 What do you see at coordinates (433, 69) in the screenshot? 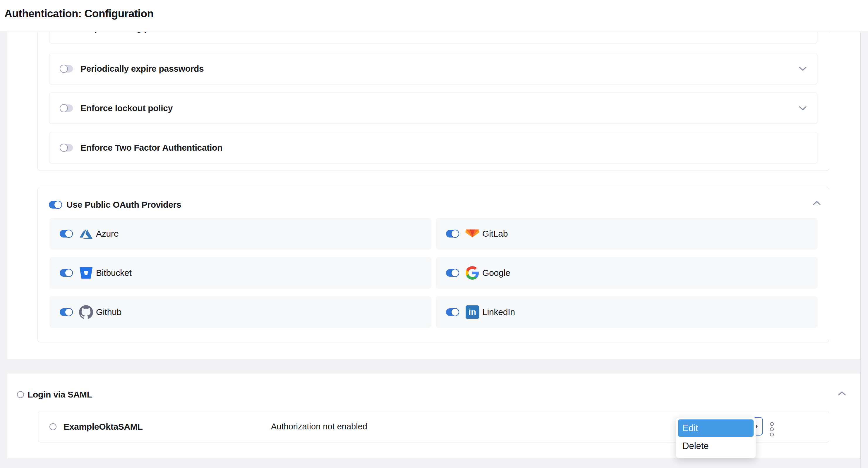
I see `setting-row-periodically-expire-passwords: Periodically expire passwords` at bounding box center [433, 69].